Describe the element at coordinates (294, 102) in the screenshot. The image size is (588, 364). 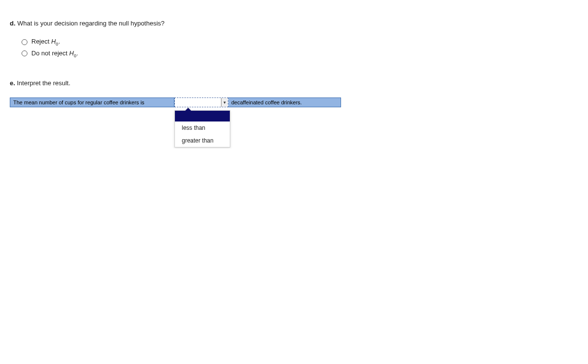
I see `interpret-sentence: The mean number of cups for regular coff…` at that location.